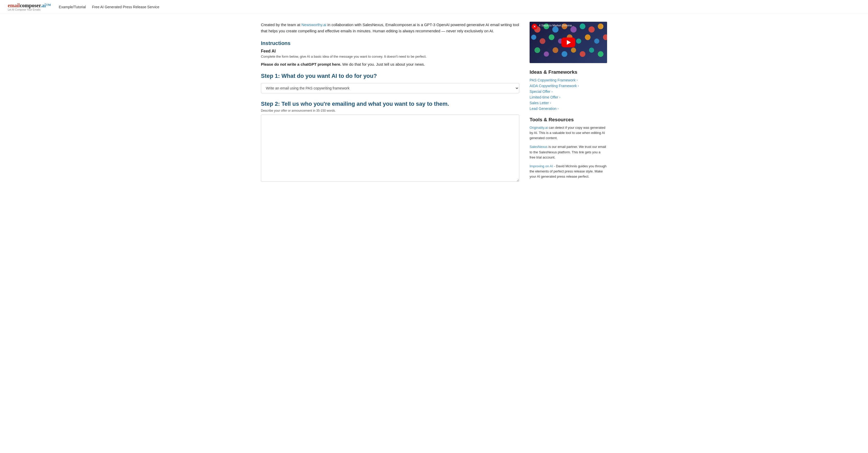  Describe the element at coordinates (568, 86) in the screenshot. I see `list-item: AIDA Copywriting Framework ›` at that location.